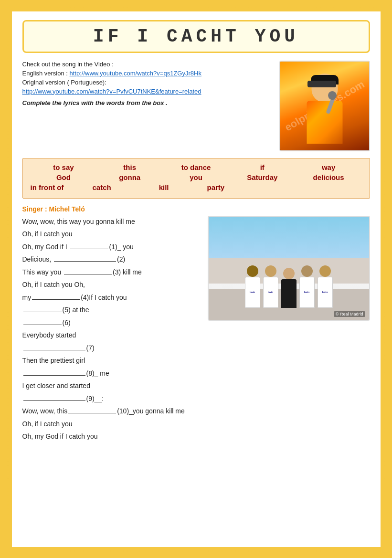 The image size is (392, 558). What do you see at coordinates (196, 106) in the screenshot?
I see `intro-section: Check out the song in the Video : Englis…` at bounding box center [196, 106].